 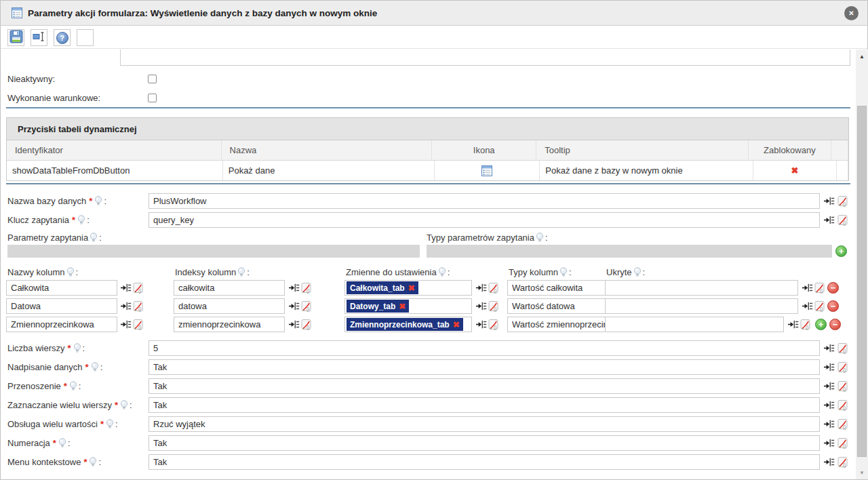 What do you see at coordinates (852, 14) in the screenshot?
I see `close-button: ✕` at bounding box center [852, 14].